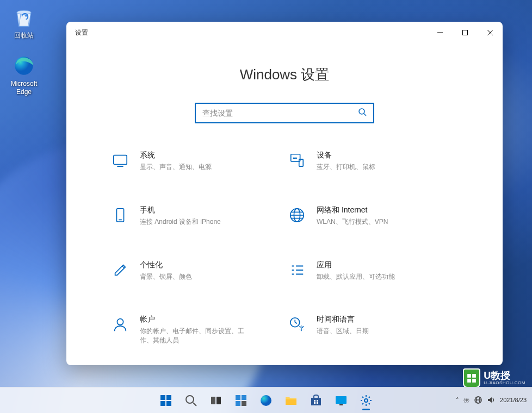 This screenshot has height=413, width=532. Describe the element at coordinates (266, 401) in the screenshot. I see `taskbar-center` at that location.